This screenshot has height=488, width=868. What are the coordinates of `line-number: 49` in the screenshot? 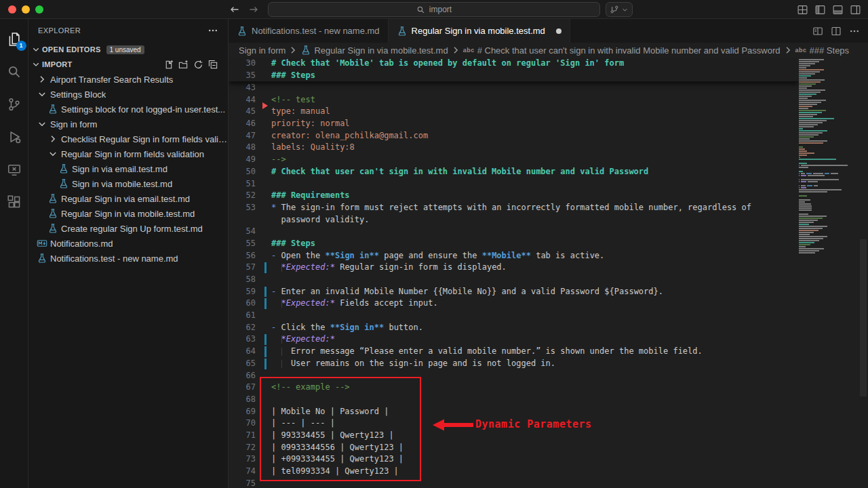 It's located at (242, 160).